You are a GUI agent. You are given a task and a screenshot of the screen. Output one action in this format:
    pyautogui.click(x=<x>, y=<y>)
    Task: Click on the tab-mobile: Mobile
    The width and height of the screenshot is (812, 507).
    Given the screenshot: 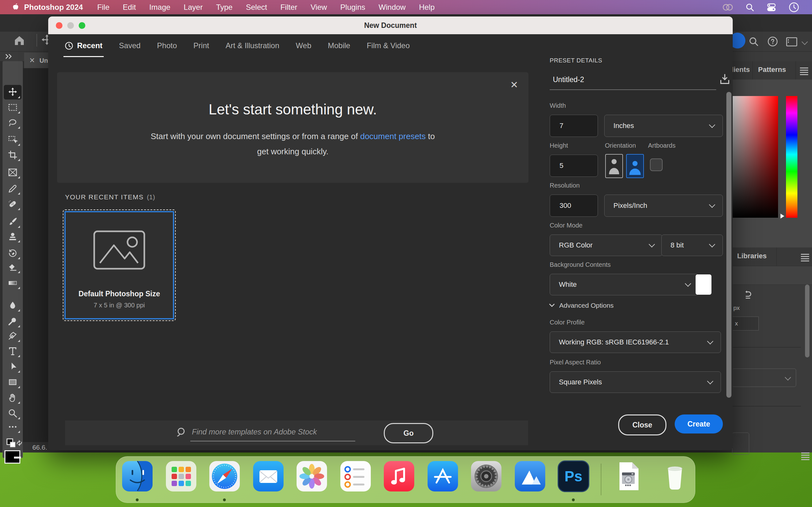 What is the action you would take?
    pyautogui.click(x=339, y=46)
    